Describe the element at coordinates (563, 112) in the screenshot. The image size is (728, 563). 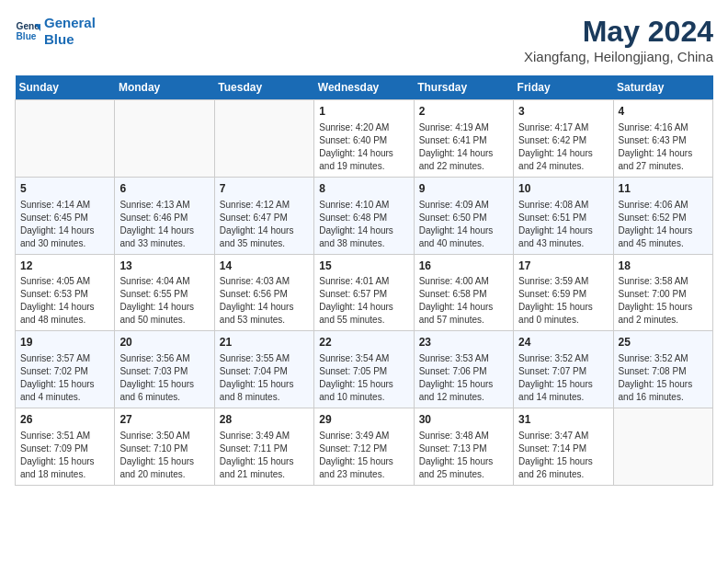
I see `day-number: 3` at that location.